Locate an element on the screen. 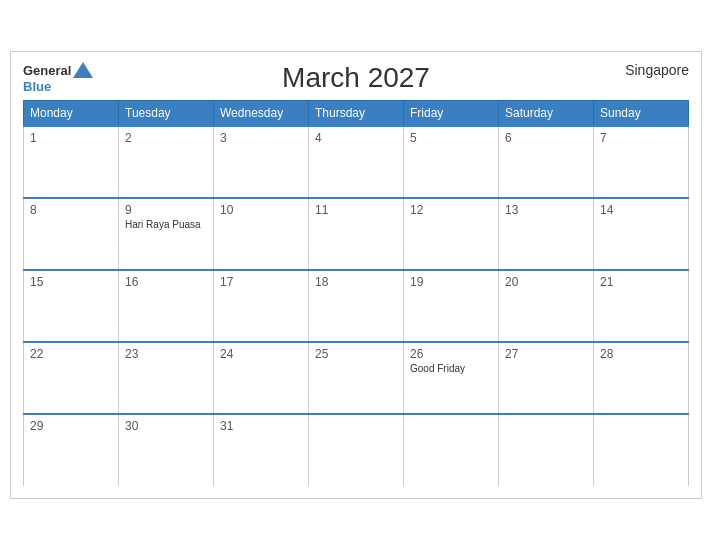 This screenshot has width=712, height=550. day-number: 6 is located at coordinates (546, 138).